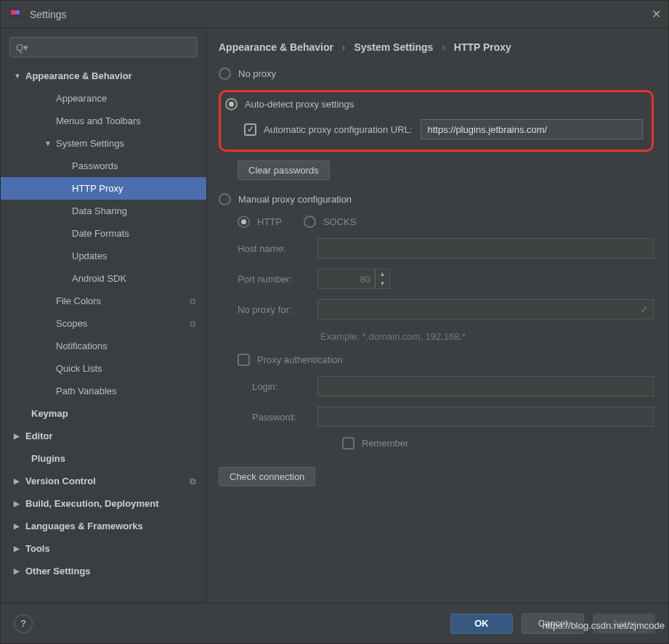  I want to click on close-icon: ✕, so click(657, 15).